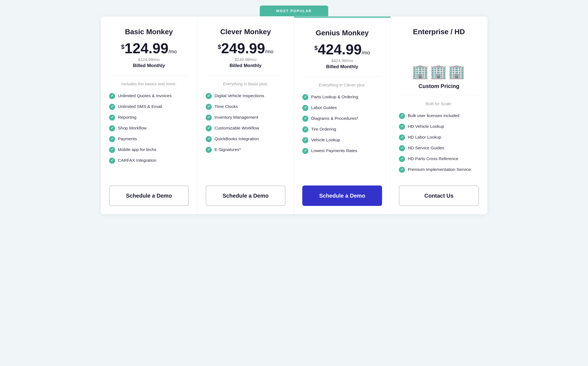 The width and height of the screenshot is (588, 366). I want to click on feature-item: CARFAX Integration, so click(149, 161).